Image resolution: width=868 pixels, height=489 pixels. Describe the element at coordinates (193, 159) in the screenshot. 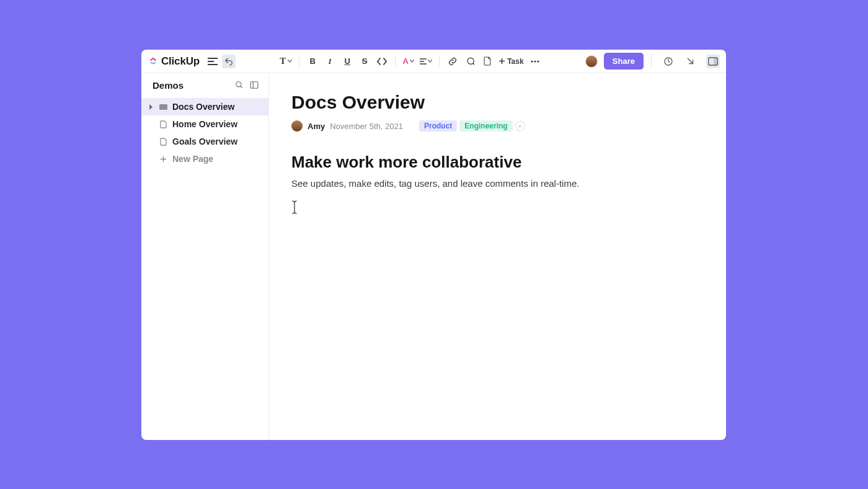

I see `sidebar-item-label: New Page` at that location.